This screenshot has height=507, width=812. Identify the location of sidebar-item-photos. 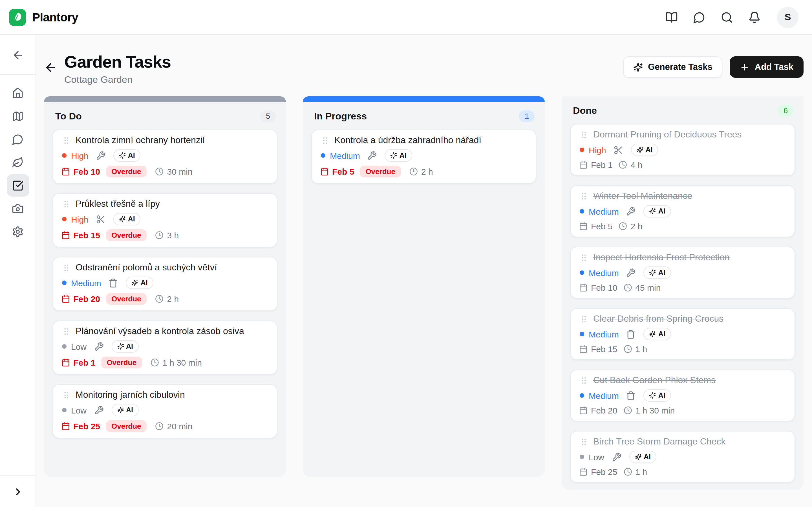
(18, 209).